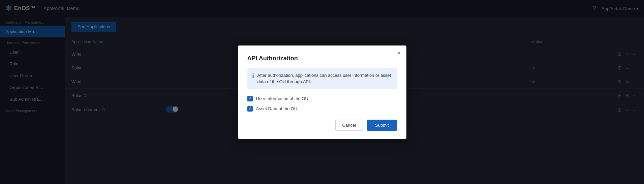 The width and height of the screenshot is (644, 184). What do you see at coordinates (322, 109) in the screenshot?
I see `checkbox-row-2: ✓ Asset Data of the OU` at bounding box center [322, 109].